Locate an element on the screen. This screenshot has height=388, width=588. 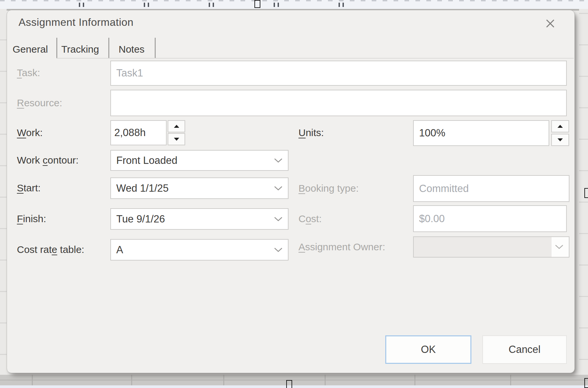
background-status-strip is located at coordinates (294, 387).